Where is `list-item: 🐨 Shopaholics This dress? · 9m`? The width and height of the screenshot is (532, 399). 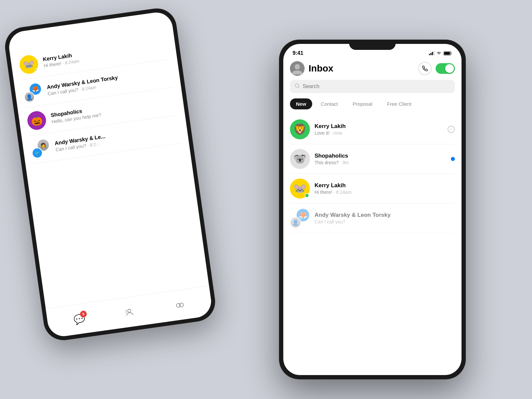 list-item: 🐨 Shopaholics This dress? · 9m is located at coordinates (372, 159).